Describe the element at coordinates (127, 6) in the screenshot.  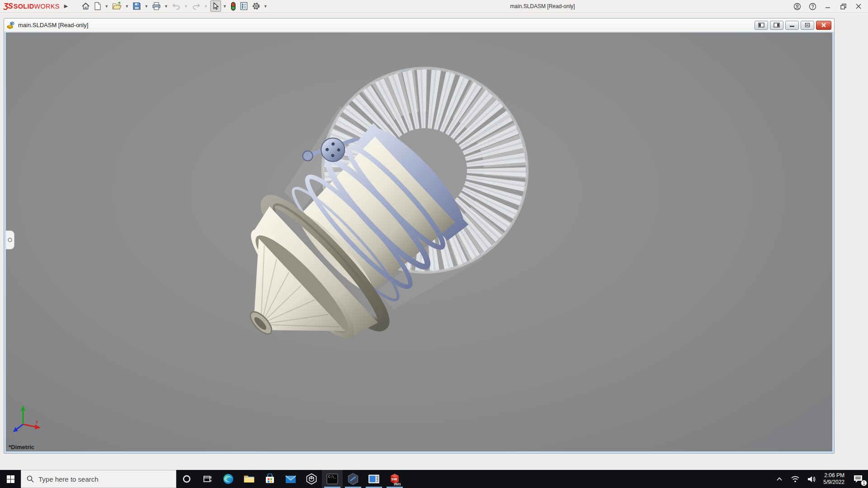
I see `open-dropdown: ▼` at that location.